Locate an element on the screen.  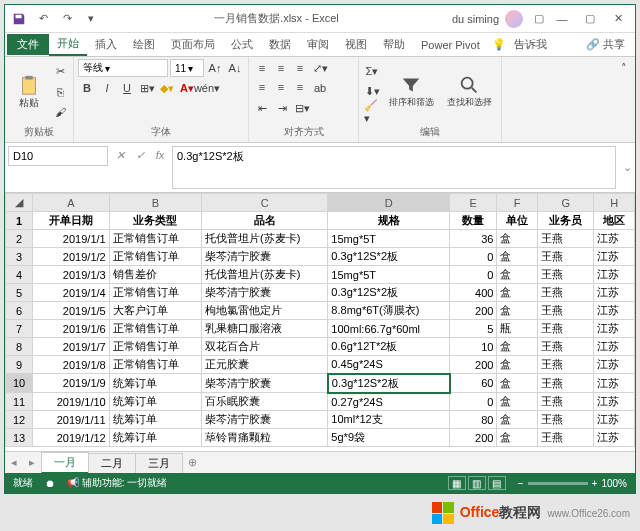
cell: 正元胶囊 is located at coordinates (265, 365).